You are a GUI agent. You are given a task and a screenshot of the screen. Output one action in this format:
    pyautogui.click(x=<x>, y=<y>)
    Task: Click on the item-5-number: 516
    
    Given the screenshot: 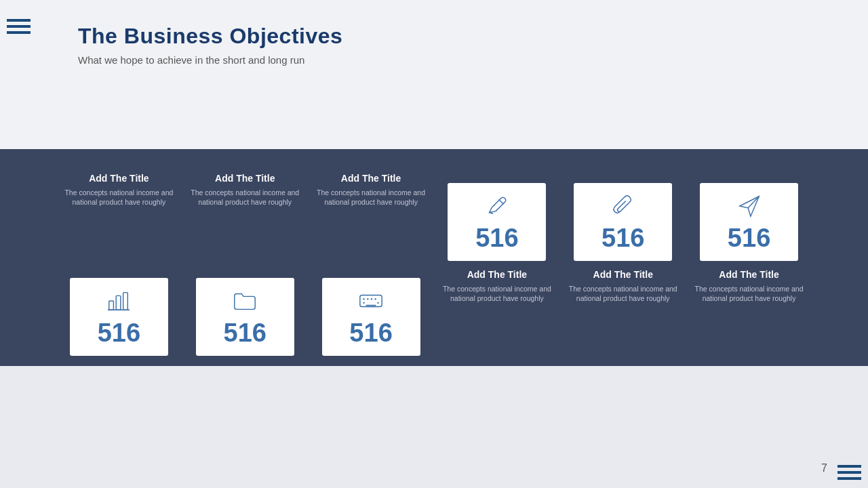 What is the action you would take?
    pyautogui.click(x=623, y=238)
    